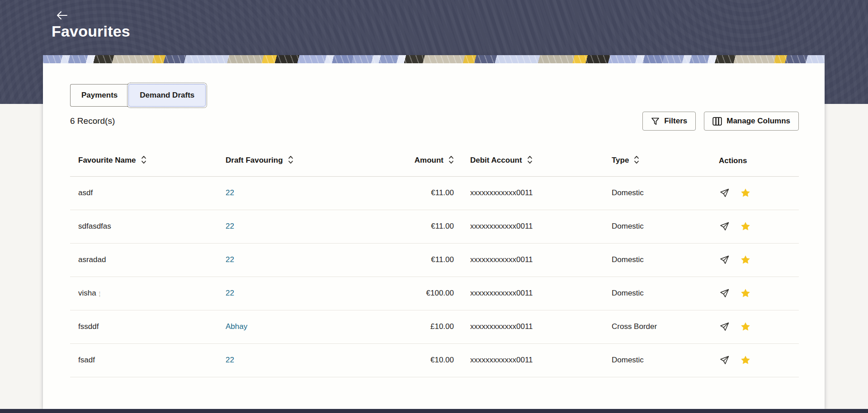  I want to click on favourite-name-cell: visha¦, so click(144, 293).